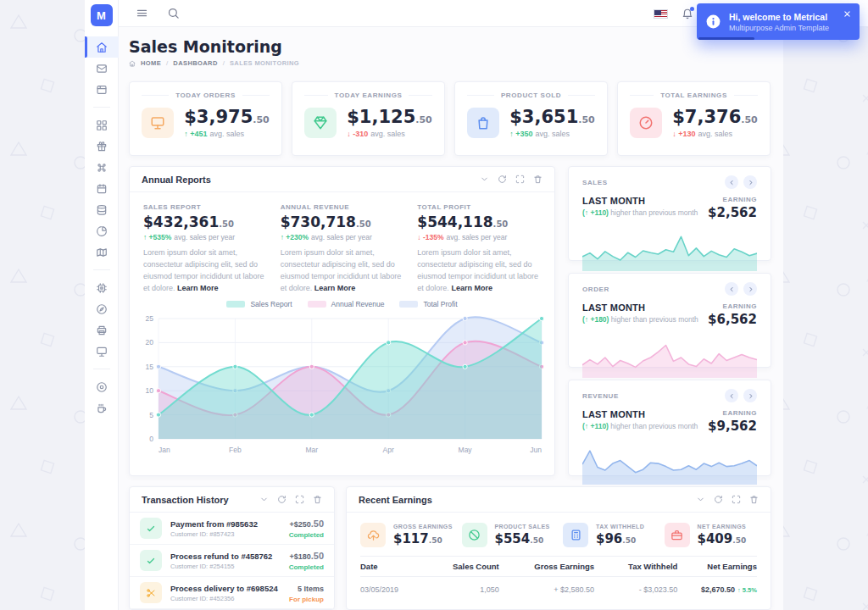 This screenshot has width=868, height=610. I want to click on coffee-icon, so click(102, 408).